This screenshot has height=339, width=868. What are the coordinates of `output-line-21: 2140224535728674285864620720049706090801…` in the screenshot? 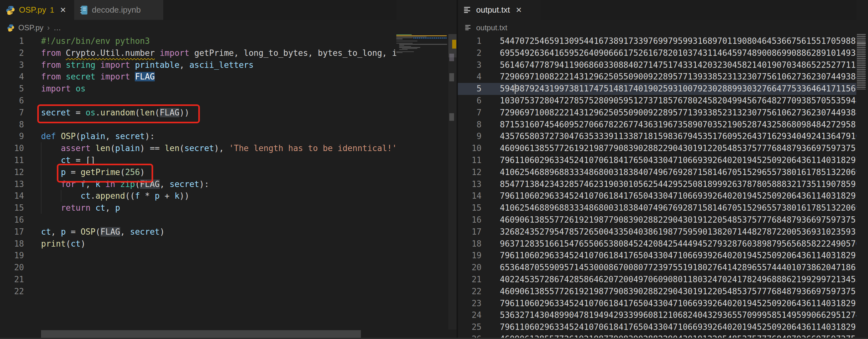 It's located at (657, 280).